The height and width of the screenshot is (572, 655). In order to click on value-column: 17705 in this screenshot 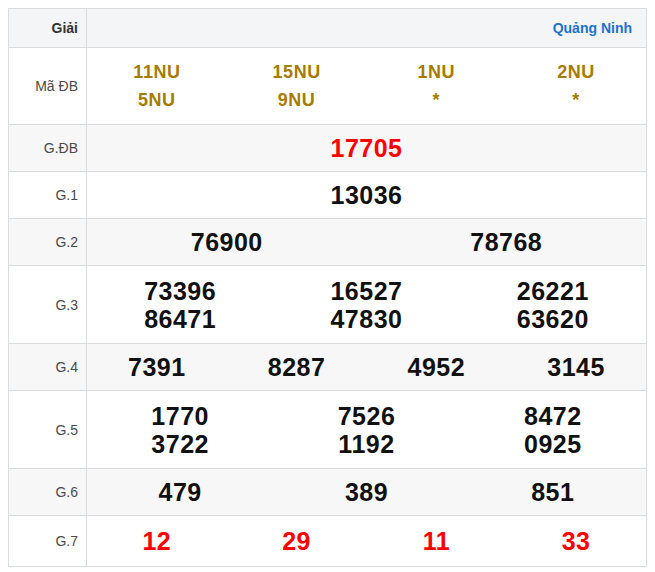, I will do `click(366, 148)`.